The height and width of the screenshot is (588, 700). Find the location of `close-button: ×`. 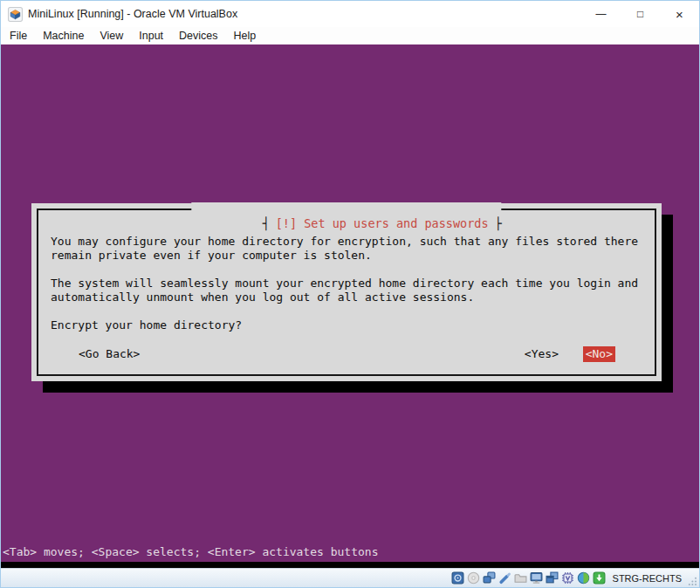

close-button: × is located at coordinates (679, 14).